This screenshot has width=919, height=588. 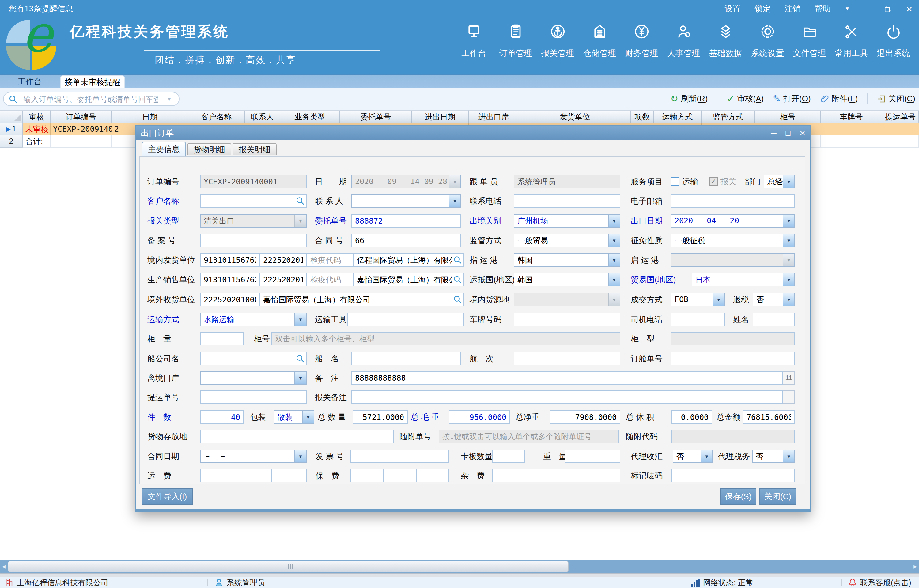 I want to click on nav-order-management: 订单管理, so click(x=516, y=41).